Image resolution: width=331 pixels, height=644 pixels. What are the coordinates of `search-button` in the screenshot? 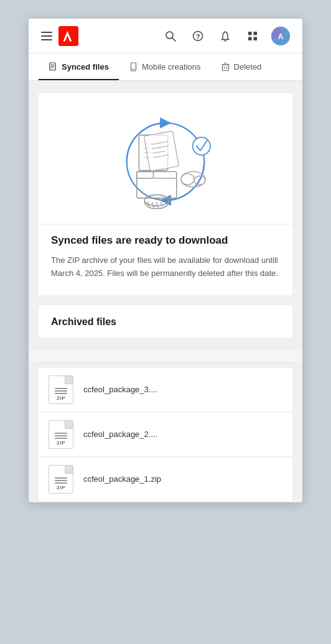 It's located at (170, 36).